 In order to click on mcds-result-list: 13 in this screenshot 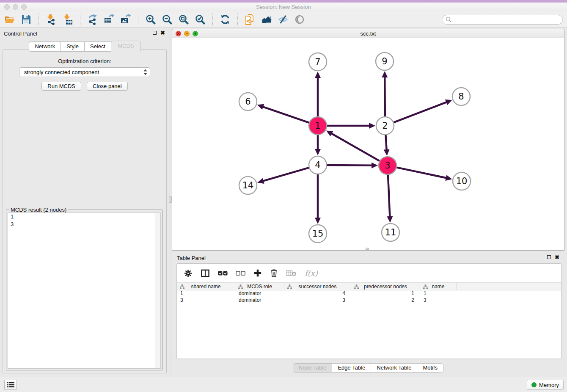, I will do `click(84, 290)`.